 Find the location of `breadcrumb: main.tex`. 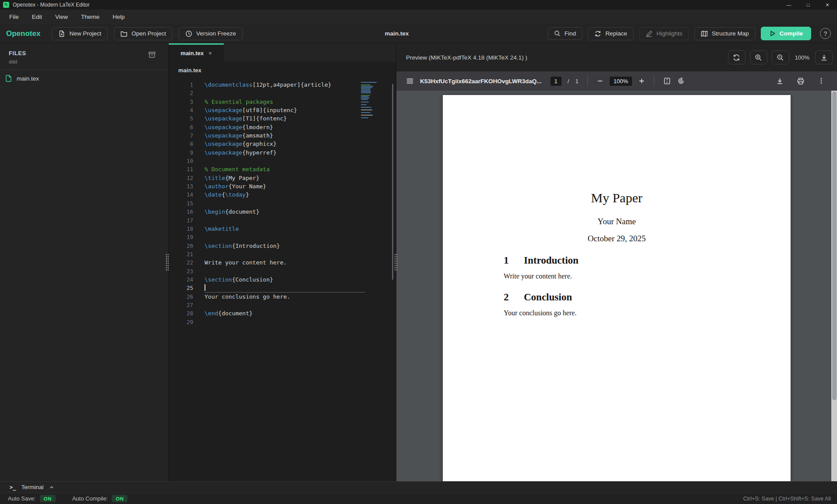

breadcrumb: main.tex is located at coordinates (282, 70).